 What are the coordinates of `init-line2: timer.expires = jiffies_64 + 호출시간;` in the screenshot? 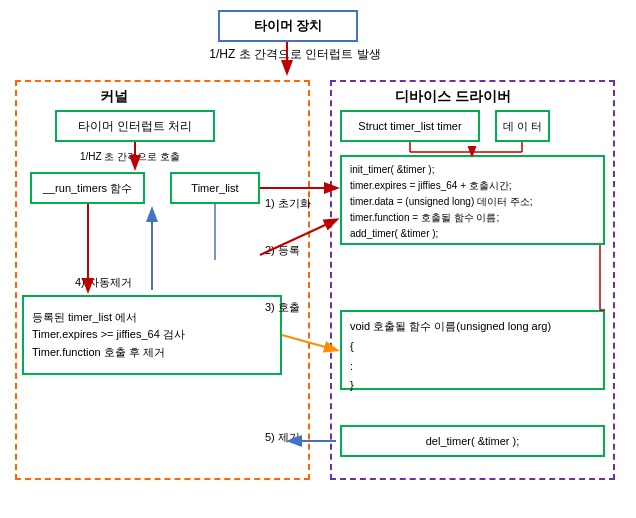 It's located at (472, 186).